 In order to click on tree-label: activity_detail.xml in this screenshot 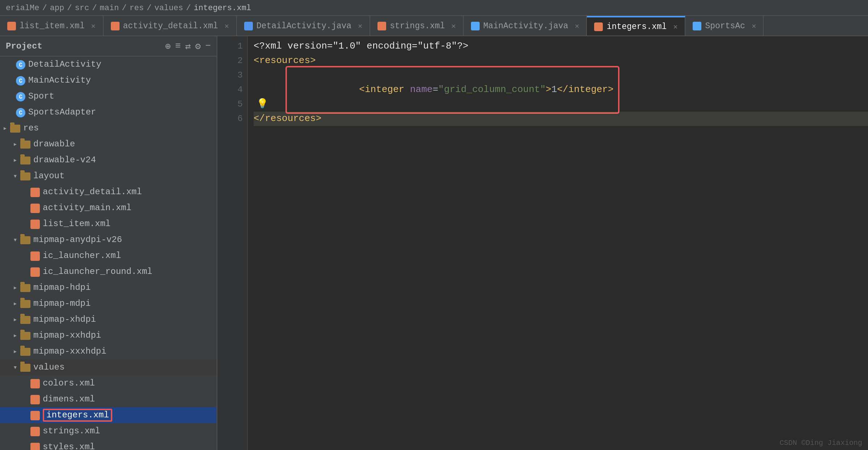, I will do `click(92, 192)`.